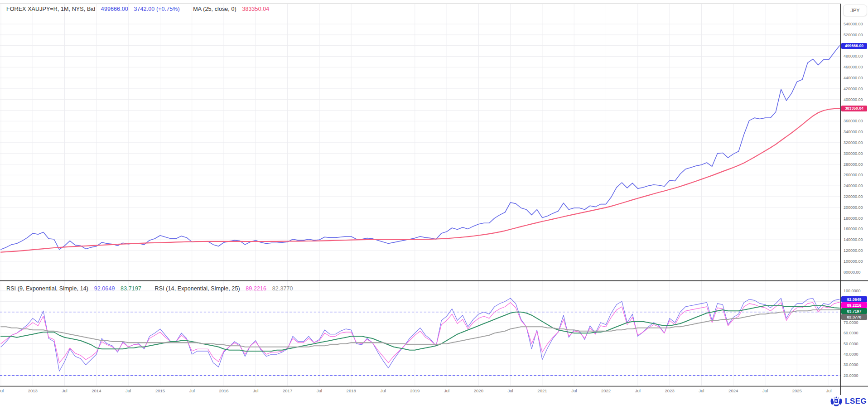  I want to click on price-axis-tick: 240000.00, so click(854, 186).